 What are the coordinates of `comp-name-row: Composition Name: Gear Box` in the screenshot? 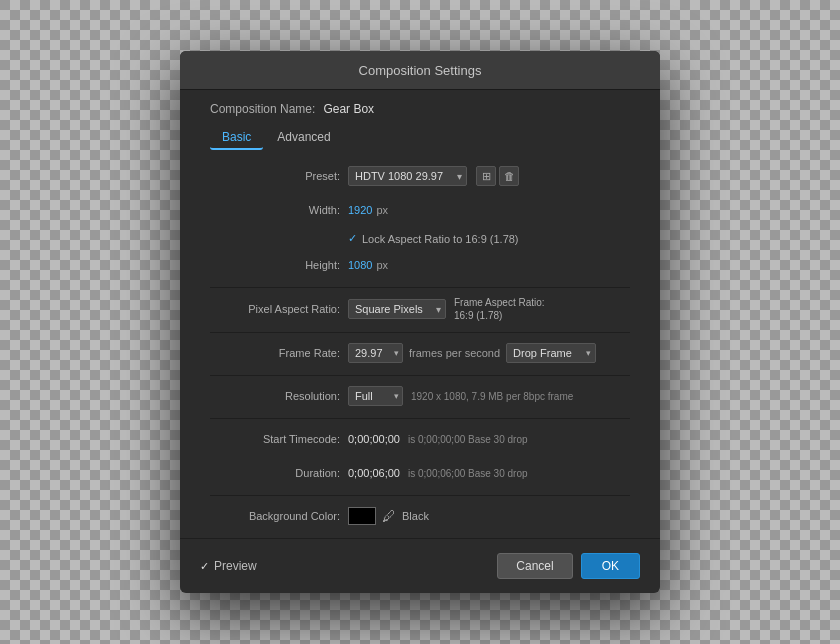 It's located at (420, 109).